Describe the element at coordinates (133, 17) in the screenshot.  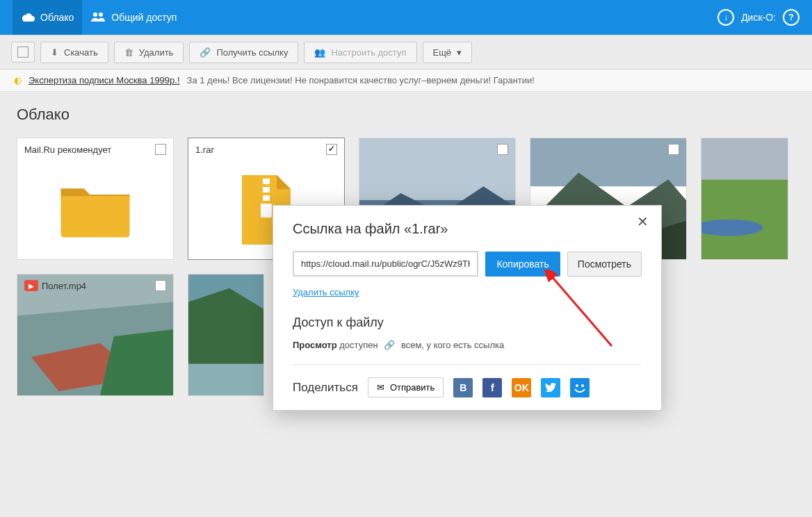
I see `nav-tab-shared: Общий доступ` at that location.